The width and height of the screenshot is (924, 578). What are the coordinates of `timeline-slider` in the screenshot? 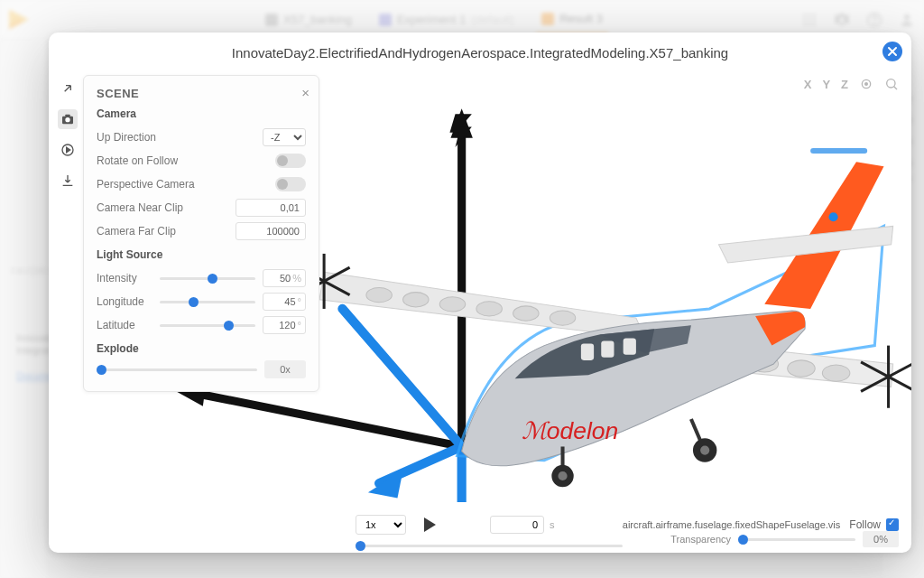 It's located at (489, 545).